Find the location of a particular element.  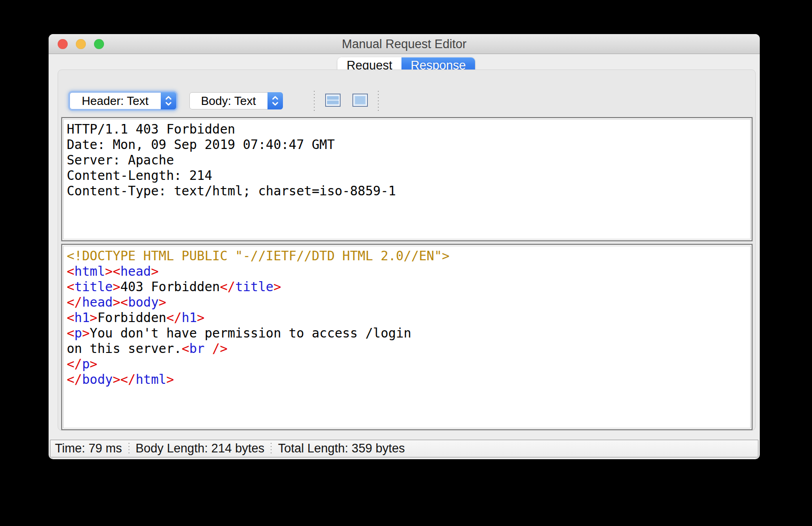

body-format-dropdown: Body: Text is located at coordinates (236, 101).